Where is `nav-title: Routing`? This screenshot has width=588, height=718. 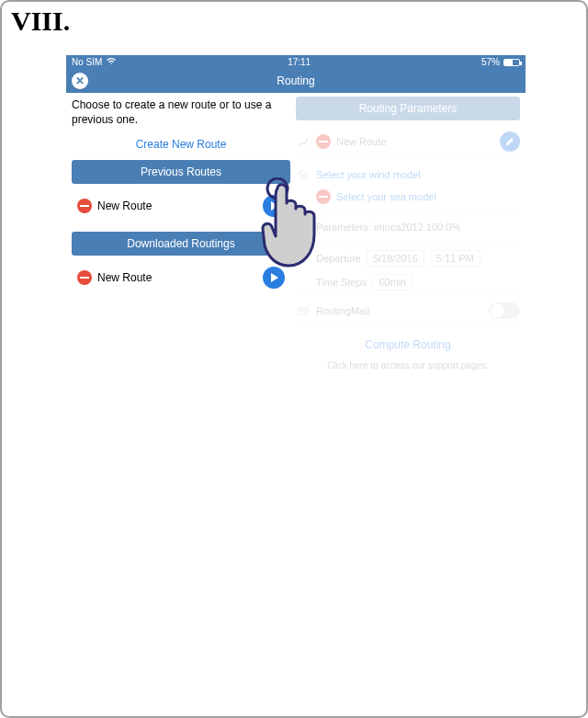 nav-title: Routing is located at coordinates (296, 81).